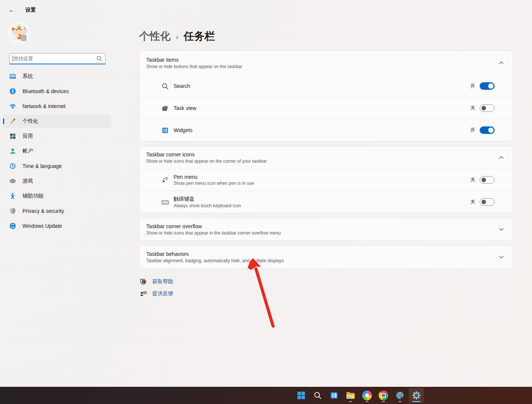 This screenshot has height=404, width=532. Describe the element at coordinates (28, 151) in the screenshot. I see `sidebar-item-label: 帐户` at that location.